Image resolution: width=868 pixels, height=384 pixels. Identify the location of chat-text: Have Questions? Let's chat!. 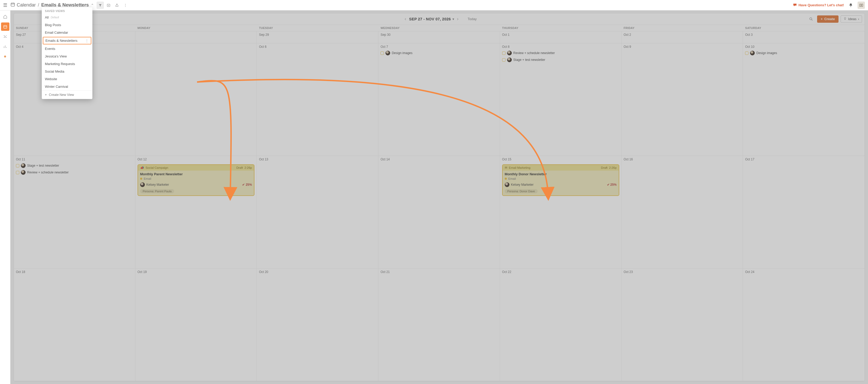
(822, 5).